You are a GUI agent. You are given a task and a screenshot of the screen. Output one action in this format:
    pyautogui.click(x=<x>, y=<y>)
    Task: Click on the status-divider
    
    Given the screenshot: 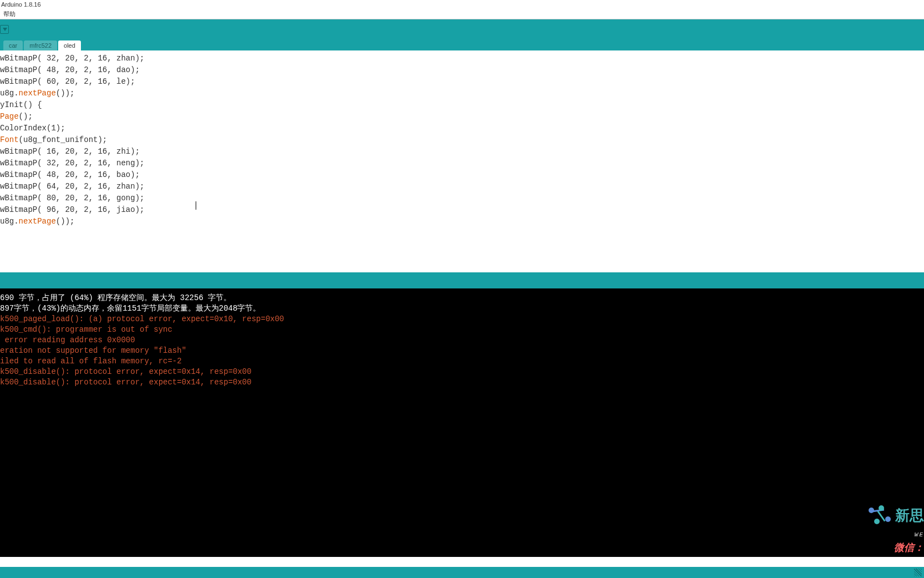 What is the action you would take?
    pyautogui.click(x=462, y=281)
    